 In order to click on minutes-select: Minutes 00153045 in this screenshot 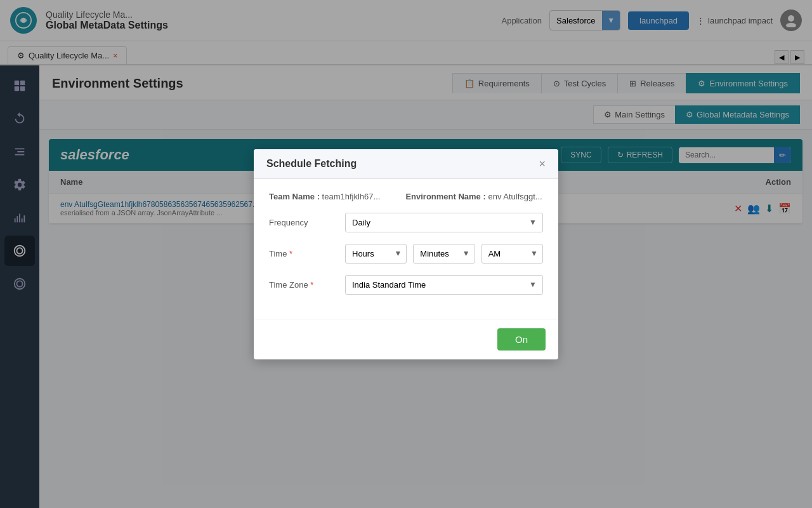, I will do `click(444, 254)`.